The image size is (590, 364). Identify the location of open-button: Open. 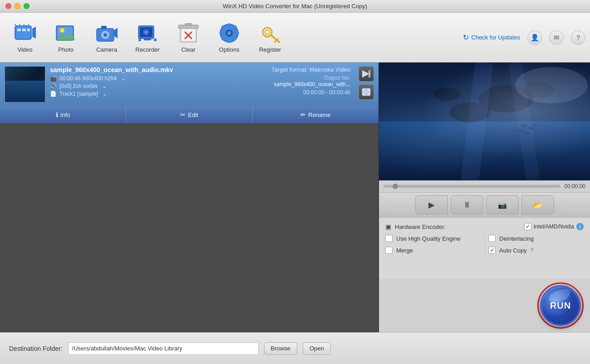
(317, 349).